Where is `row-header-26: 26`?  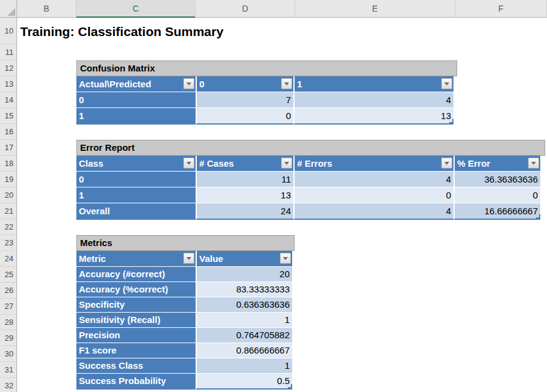 row-header-26: 26 is located at coordinates (9, 291).